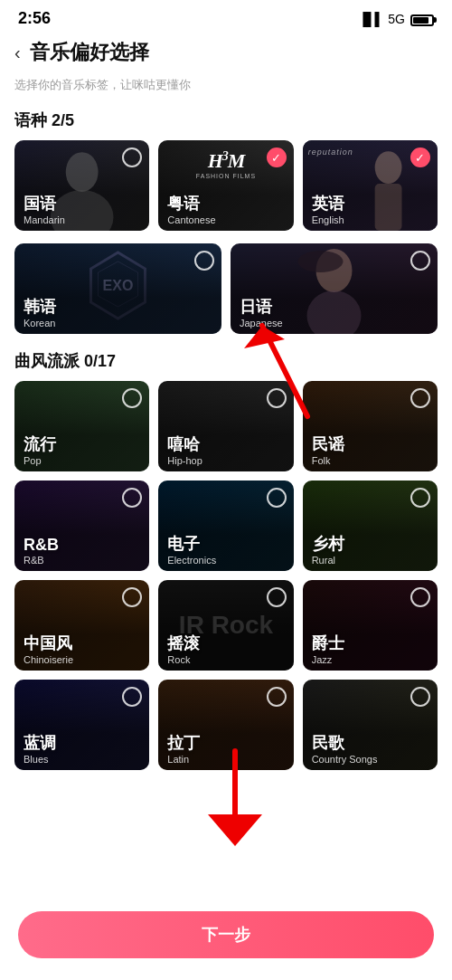 The image size is (452, 980). Describe the element at coordinates (371, 725) in the screenshot. I see `genre-card-country: 民歌 Country Songs` at that location.